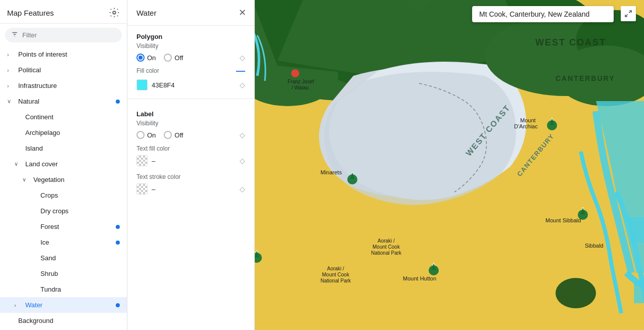 Image resolution: width=644 pixels, height=330 pixels. Describe the element at coordinates (11, 101) in the screenshot. I see `chevron-down-icon: ∨` at that location.